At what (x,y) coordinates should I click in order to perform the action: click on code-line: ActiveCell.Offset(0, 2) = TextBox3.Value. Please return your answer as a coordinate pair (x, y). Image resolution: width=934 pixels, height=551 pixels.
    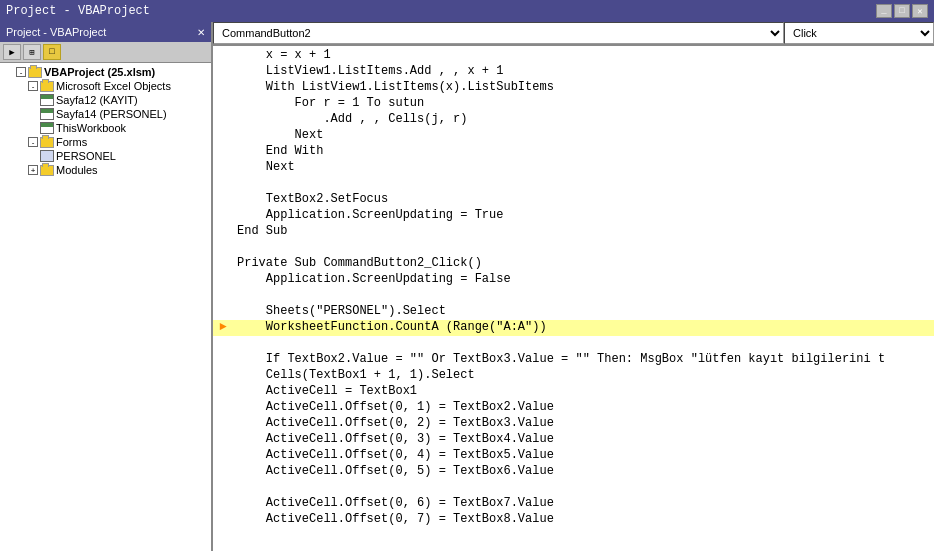
    Looking at the image, I should click on (574, 424).